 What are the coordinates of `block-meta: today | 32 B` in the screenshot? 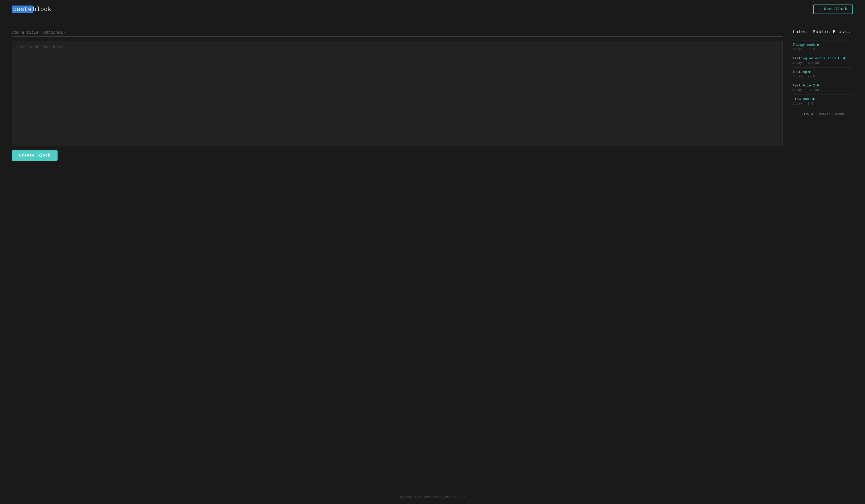 It's located at (823, 49).